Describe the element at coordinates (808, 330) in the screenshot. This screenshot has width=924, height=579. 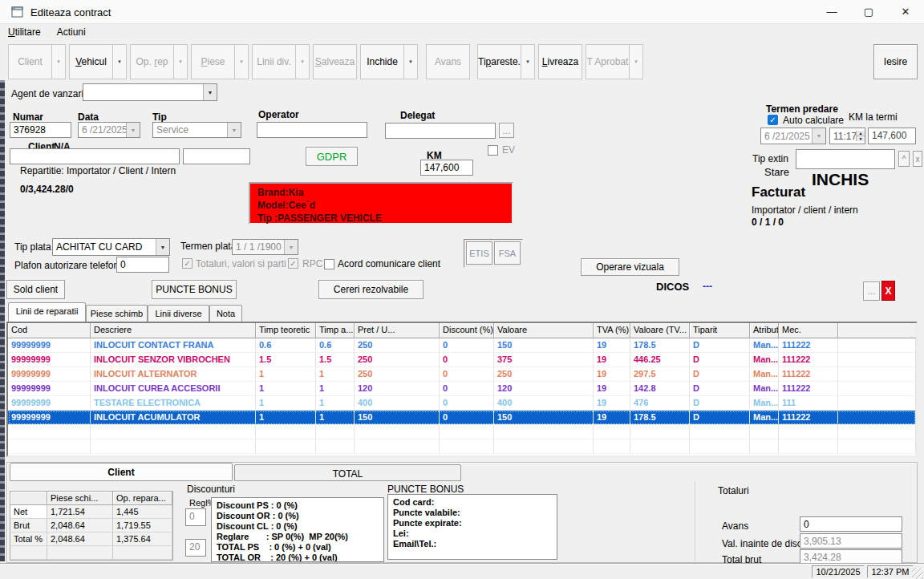
I see `column-header-mec: Mec.` at that location.